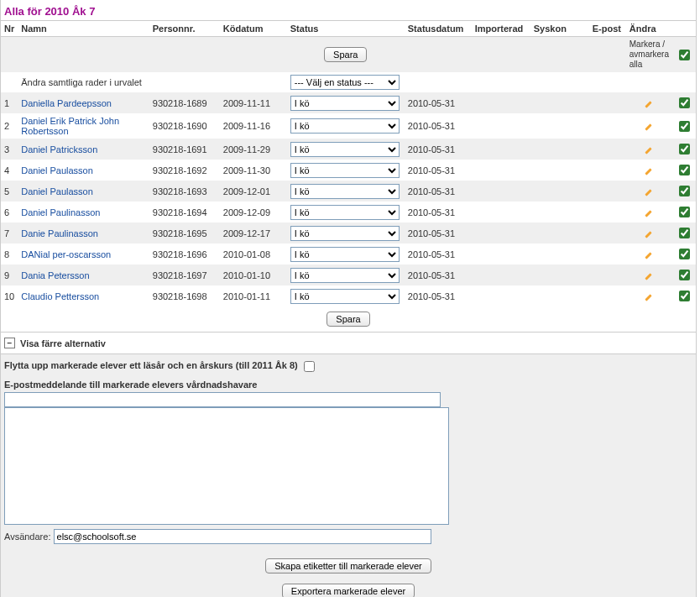  Describe the element at coordinates (347, 566) in the screenshot. I see `create-labels-button: Skapa etiketter till markerade elever` at that location.